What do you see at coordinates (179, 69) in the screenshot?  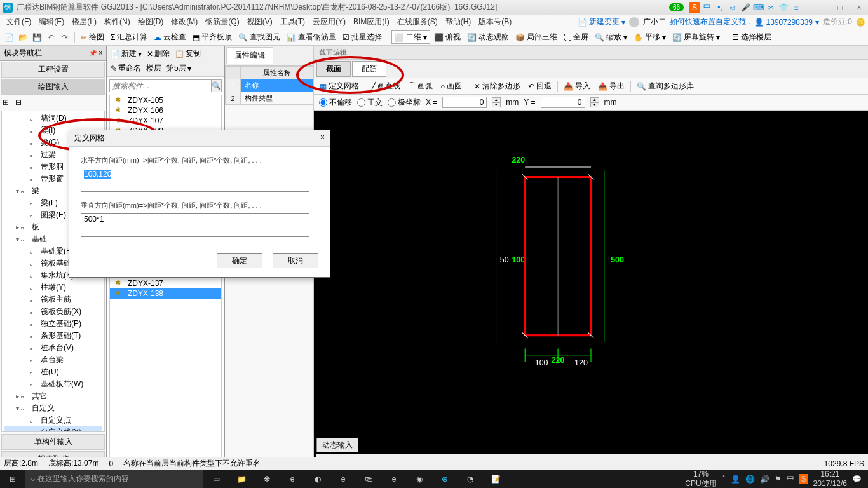 I see `level-dropdown: 第5层▾` at bounding box center [179, 69].